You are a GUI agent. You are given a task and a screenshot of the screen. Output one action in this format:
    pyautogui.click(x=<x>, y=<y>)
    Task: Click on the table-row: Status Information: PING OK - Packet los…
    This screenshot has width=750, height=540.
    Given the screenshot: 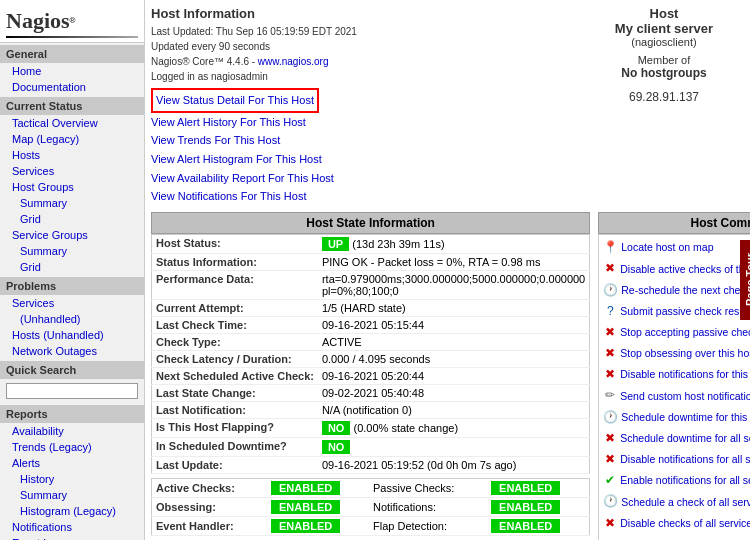 What is the action you would take?
    pyautogui.click(x=371, y=262)
    